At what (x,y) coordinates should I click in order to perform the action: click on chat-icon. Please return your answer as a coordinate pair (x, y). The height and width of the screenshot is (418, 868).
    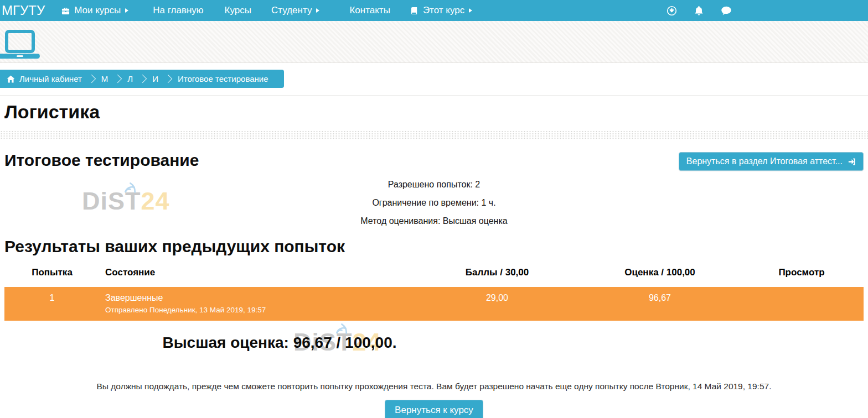
    Looking at the image, I should click on (726, 11).